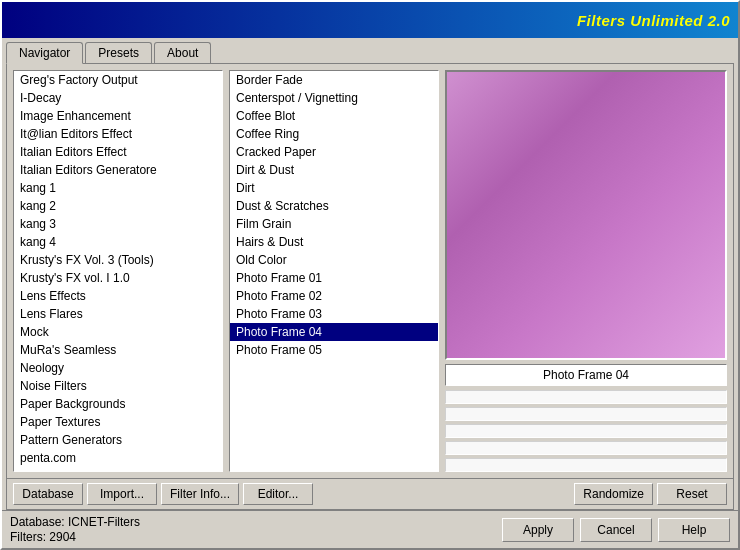 This screenshot has width=740, height=550. Describe the element at coordinates (586, 431) in the screenshot. I see `parameter-rows` at that location.